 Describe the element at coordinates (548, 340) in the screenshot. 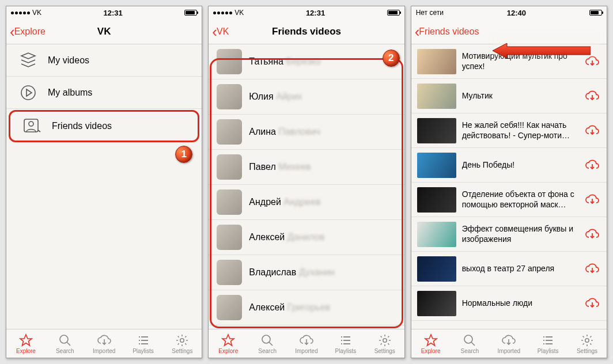

I see `list-icon` at that location.